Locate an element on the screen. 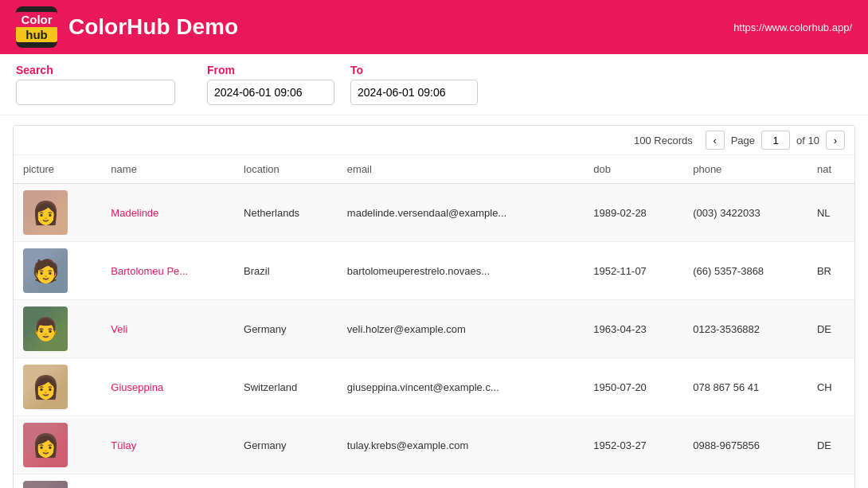 Image resolution: width=868 pixels, height=488 pixels. next-page-button: › is located at coordinates (835, 140).